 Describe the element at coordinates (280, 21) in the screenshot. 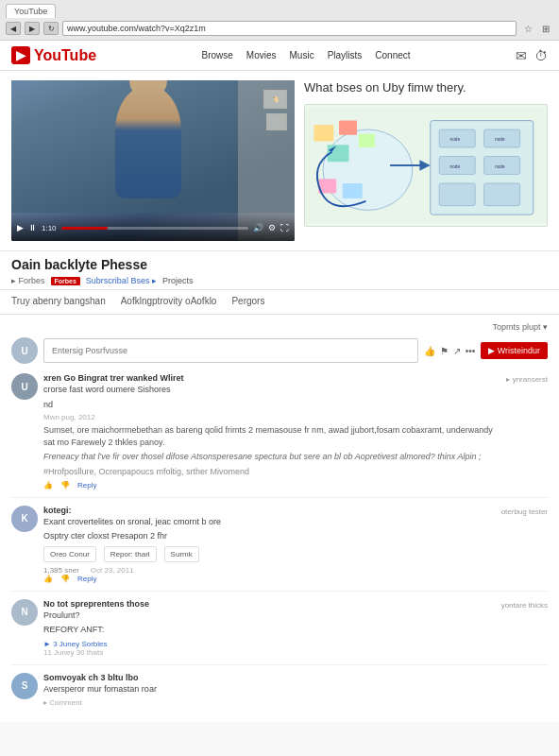

I see `browser-chrome: YouTube ◀ ▶ ↻ ☆ ⊞` at that location.